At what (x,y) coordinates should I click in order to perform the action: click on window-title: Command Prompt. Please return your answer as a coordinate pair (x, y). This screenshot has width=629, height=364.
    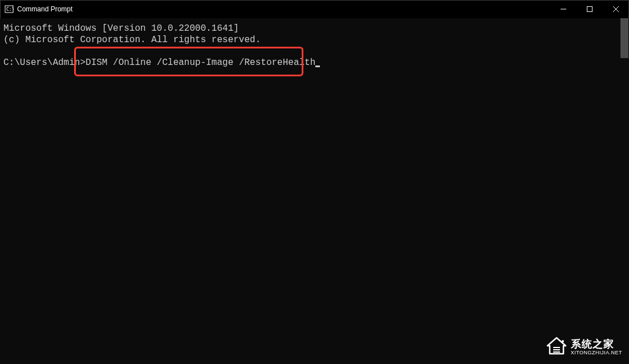
    Looking at the image, I should click on (284, 9).